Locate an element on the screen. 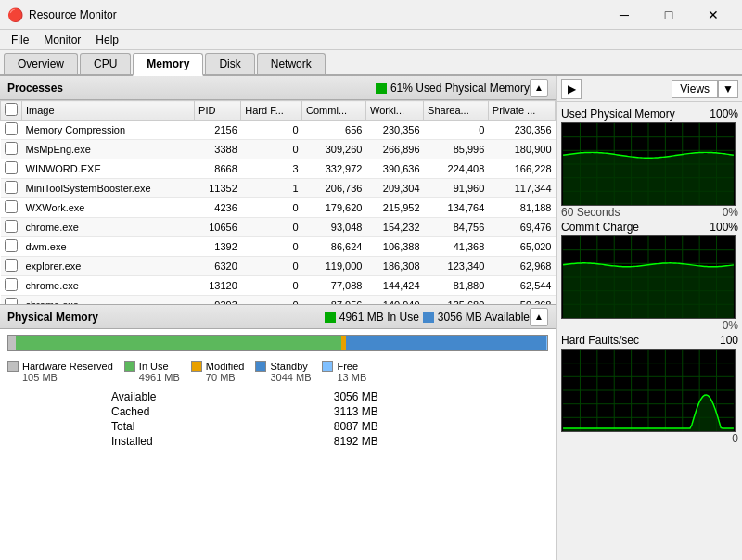 The height and width of the screenshot is (560, 742). legend-label: Modified is located at coordinates (225, 366).